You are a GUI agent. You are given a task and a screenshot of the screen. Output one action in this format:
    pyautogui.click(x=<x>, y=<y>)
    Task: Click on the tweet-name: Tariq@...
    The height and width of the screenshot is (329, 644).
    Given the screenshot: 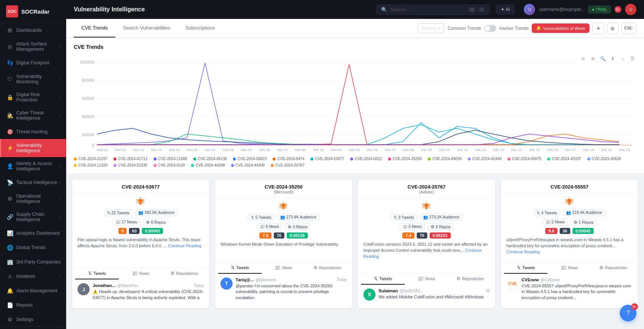 What is the action you would take?
    pyautogui.click(x=245, y=280)
    